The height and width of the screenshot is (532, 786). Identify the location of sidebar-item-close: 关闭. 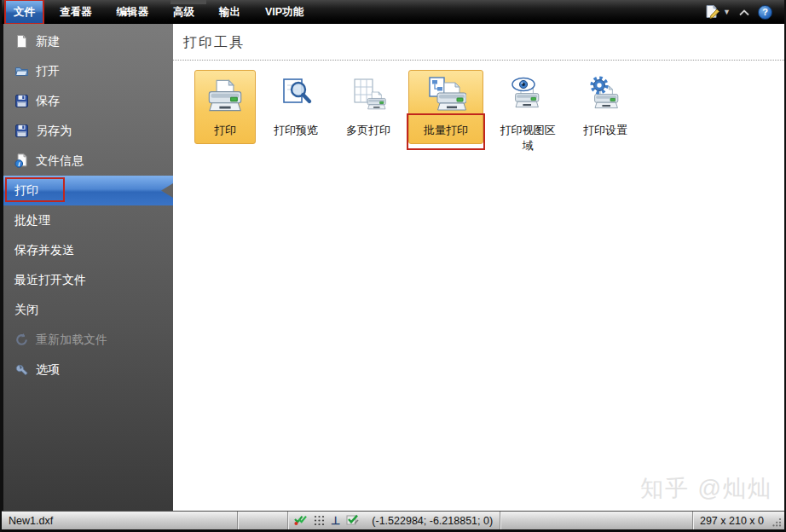
(89, 310).